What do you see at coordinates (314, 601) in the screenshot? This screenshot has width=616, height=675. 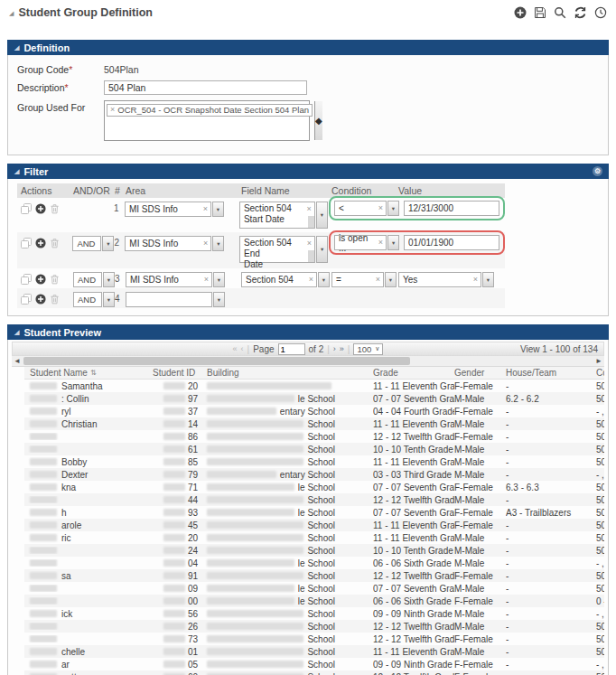 I see `table-row: 00 le School 06 - 06 Sixth Grade F-Femal…` at bounding box center [314, 601].